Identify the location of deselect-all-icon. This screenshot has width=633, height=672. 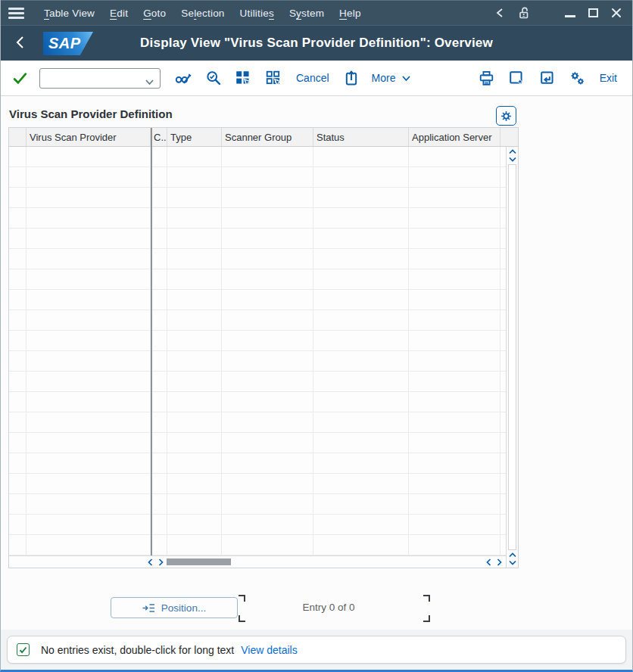
(274, 79).